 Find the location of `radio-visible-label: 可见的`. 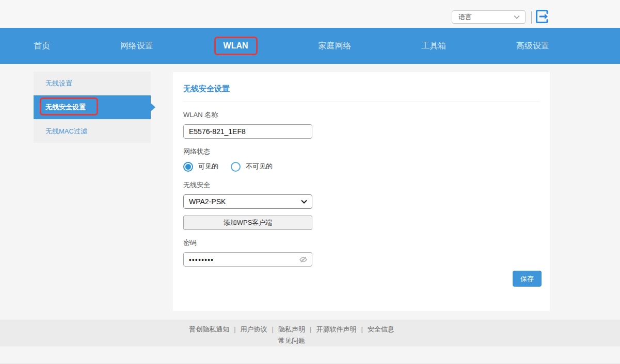

radio-visible-label: 可见的 is located at coordinates (209, 167).